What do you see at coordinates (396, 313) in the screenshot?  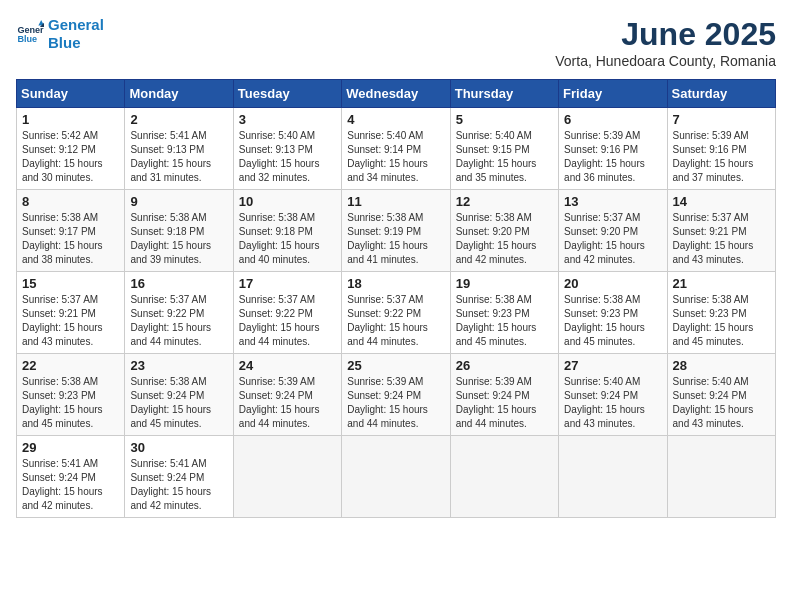 I see `day-cell: 18Sunrise: 5:37 AMSunset: 9:22 PMDayligh…` at bounding box center [396, 313].